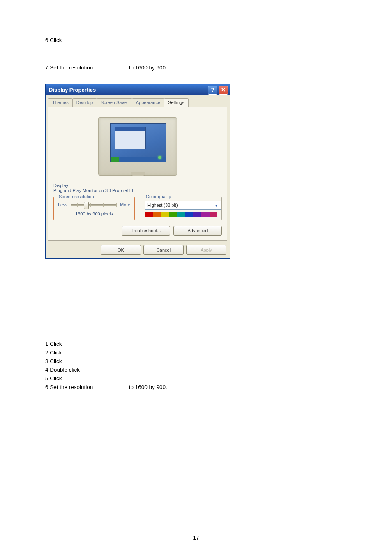 This screenshot has width=392, height=555. What do you see at coordinates (181, 215) in the screenshot?
I see `color-preview-bar` at bounding box center [181, 215].